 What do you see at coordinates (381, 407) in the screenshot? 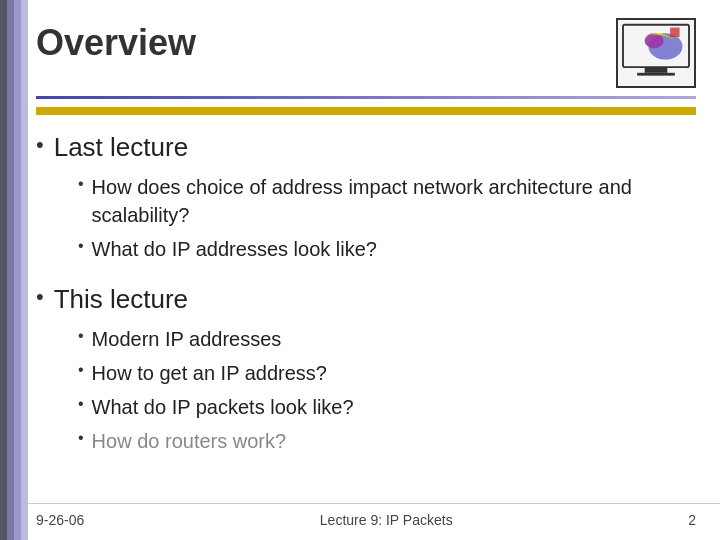
I see `sub-bullet-1-2: • What do IP packets look like?` at bounding box center [381, 407].